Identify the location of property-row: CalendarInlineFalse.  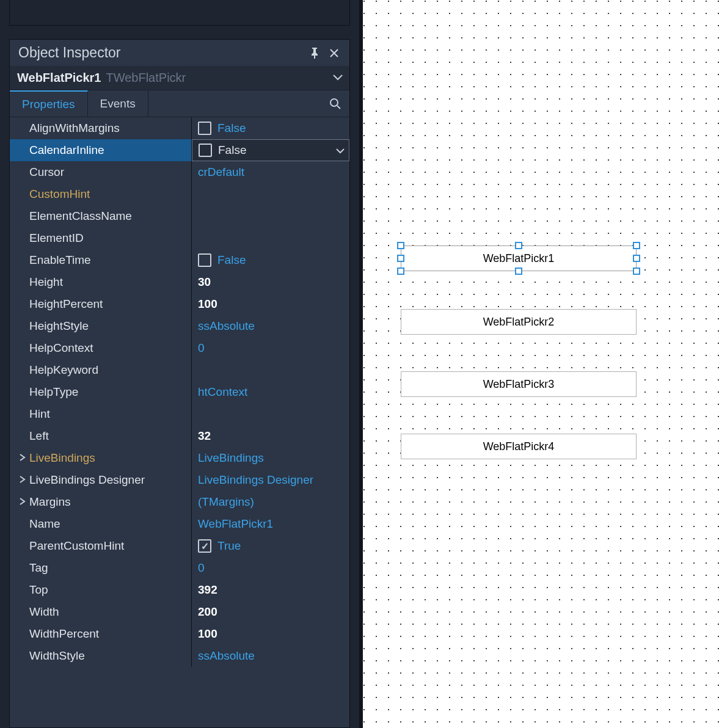
(180, 150).